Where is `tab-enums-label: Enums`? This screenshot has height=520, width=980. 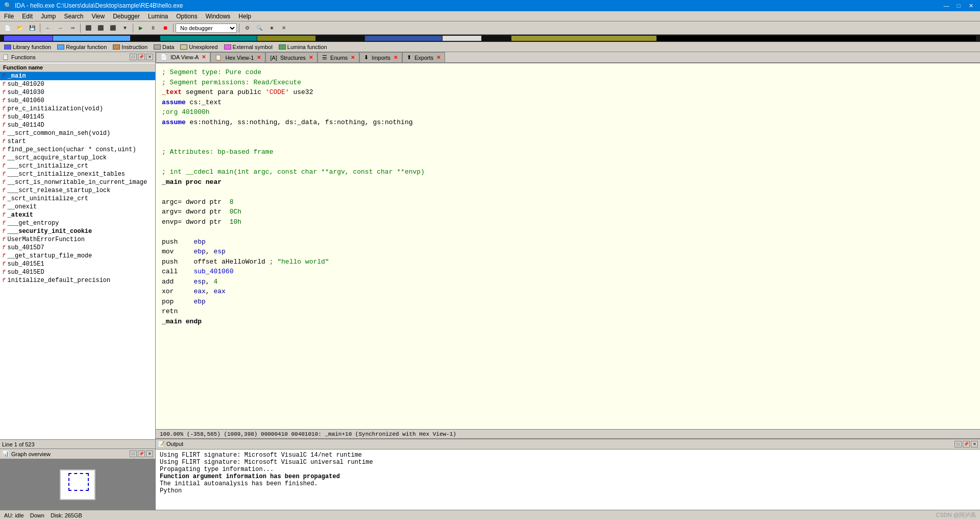
tab-enums-label: Enums is located at coordinates (339, 58).